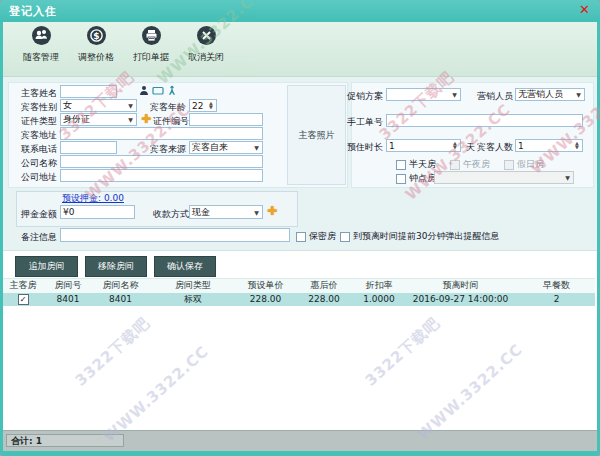  I want to click on room-table-header: 主客房房间号房间名称房间类型预设单价惠后价折扣率预离时间早餐数, so click(299, 286).